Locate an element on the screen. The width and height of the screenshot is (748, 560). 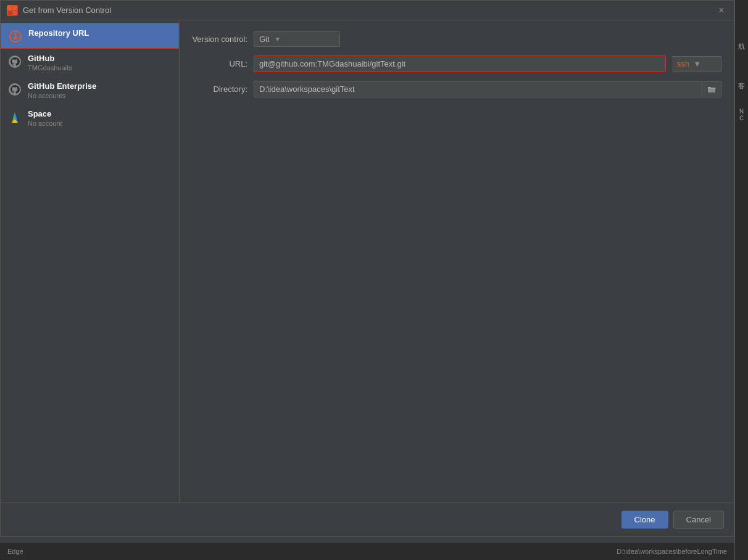
repository-url-title: Repository URL is located at coordinates (59, 33).